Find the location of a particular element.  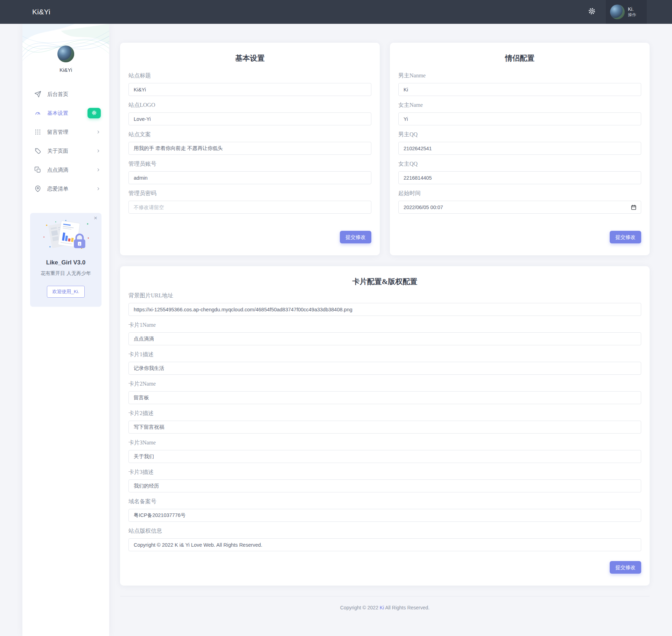

field-label: 卡片1描述 is located at coordinates (385, 354).